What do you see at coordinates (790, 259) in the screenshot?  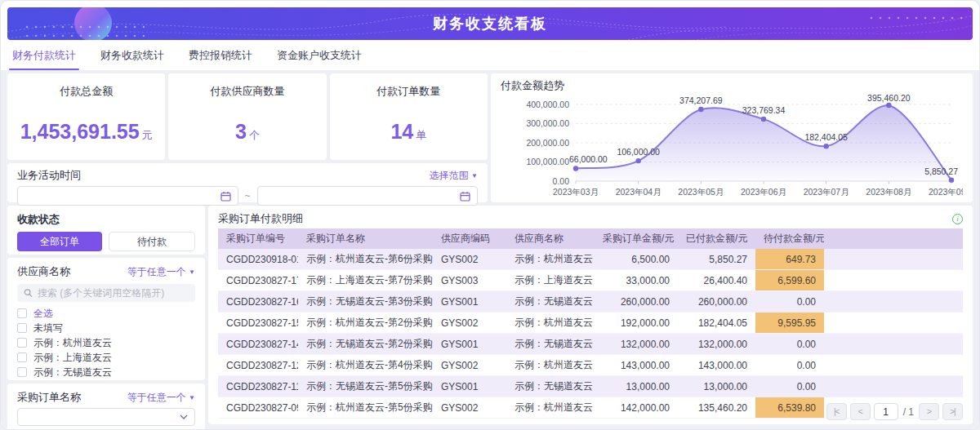 I see `unpaid-amount-cell: 649.73` at bounding box center [790, 259].